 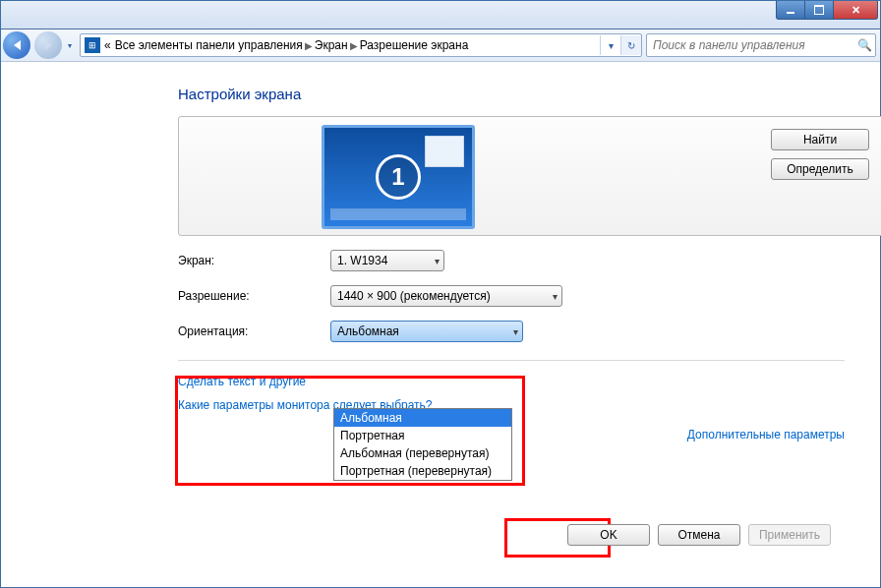 What do you see at coordinates (519, 94) in the screenshot?
I see `page-title: Настройки экрана` at bounding box center [519, 94].